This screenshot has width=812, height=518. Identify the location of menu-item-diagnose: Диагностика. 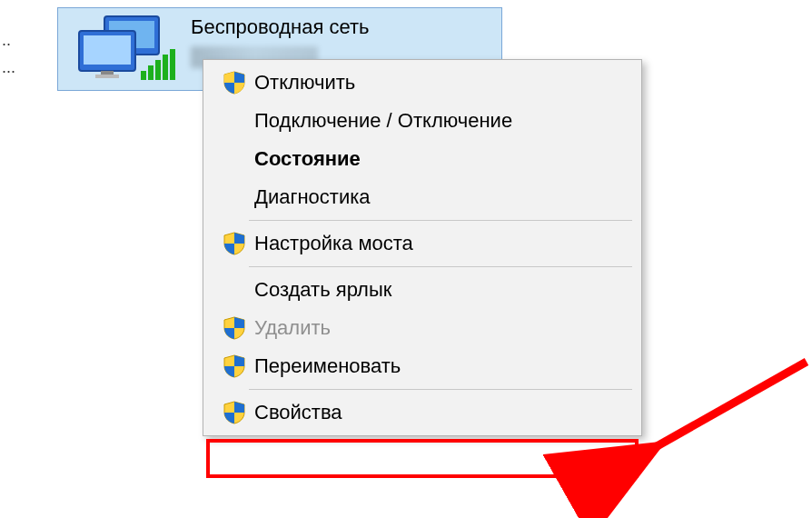
(422, 197).